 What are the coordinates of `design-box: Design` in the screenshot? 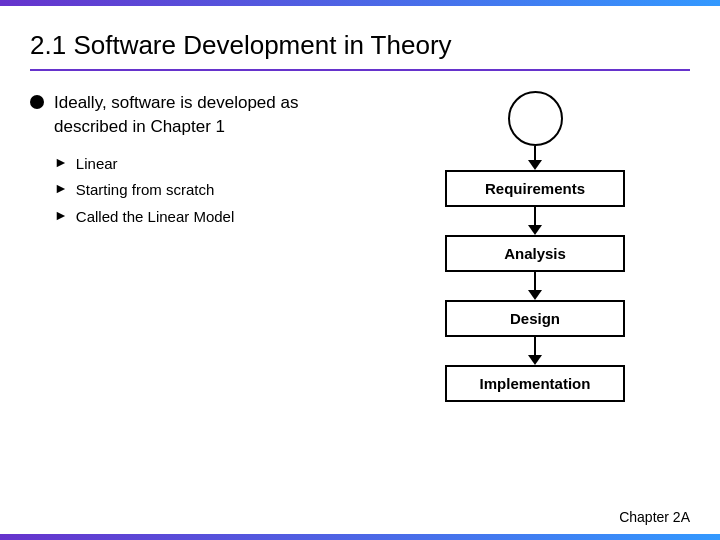 It's located at (535, 318).